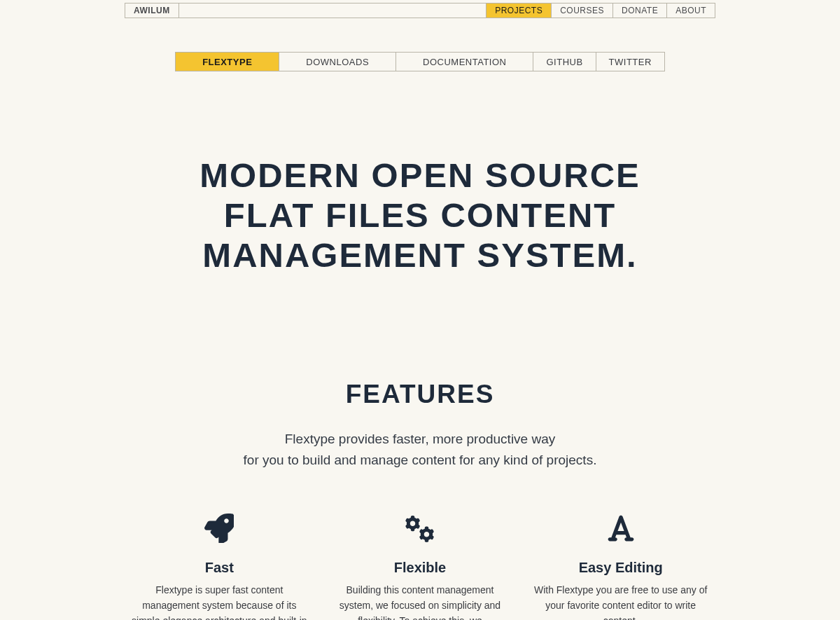 Image resolution: width=840 pixels, height=620 pixels. Describe the element at coordinates (465, 62) in the screenshot. I see `tab-documentation: DOCUMENTATION` at that location.